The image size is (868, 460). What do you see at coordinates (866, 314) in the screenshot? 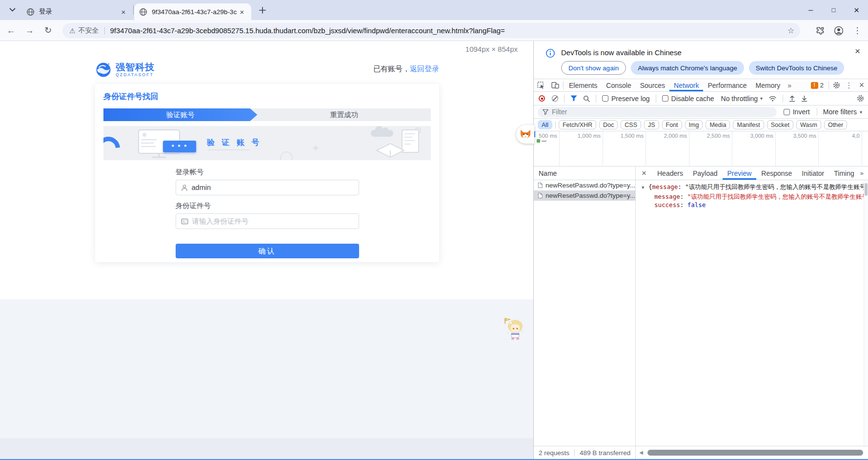
I see `preview-vertical-scrollbar` at bounding box center [866, 314].